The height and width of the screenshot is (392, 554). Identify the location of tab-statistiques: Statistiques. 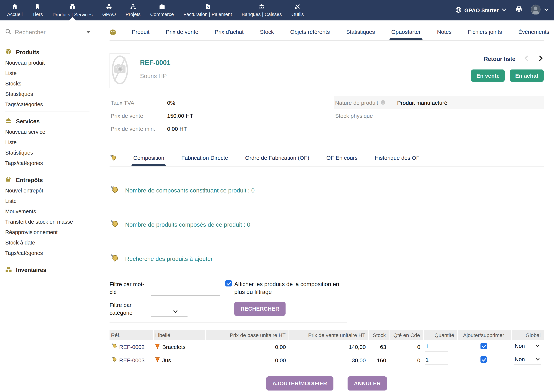
(360, 33).